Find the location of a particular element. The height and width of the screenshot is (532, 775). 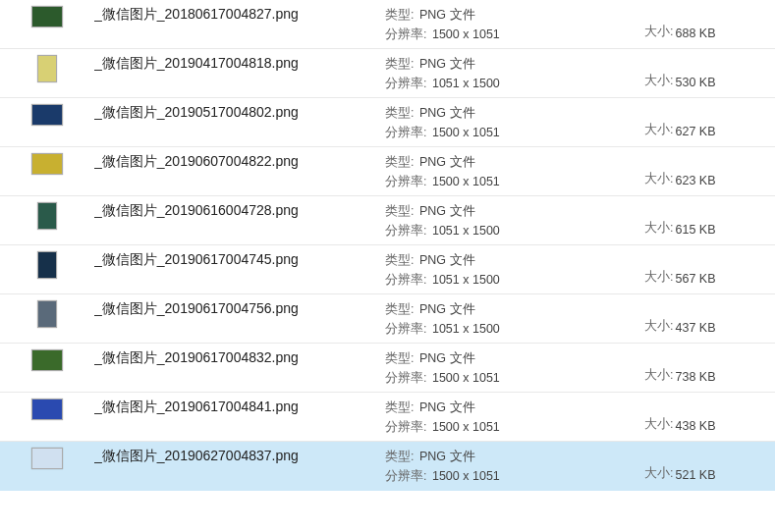

file-name: _微信图片_20190616004728.png is located at coordinates (240, 210).